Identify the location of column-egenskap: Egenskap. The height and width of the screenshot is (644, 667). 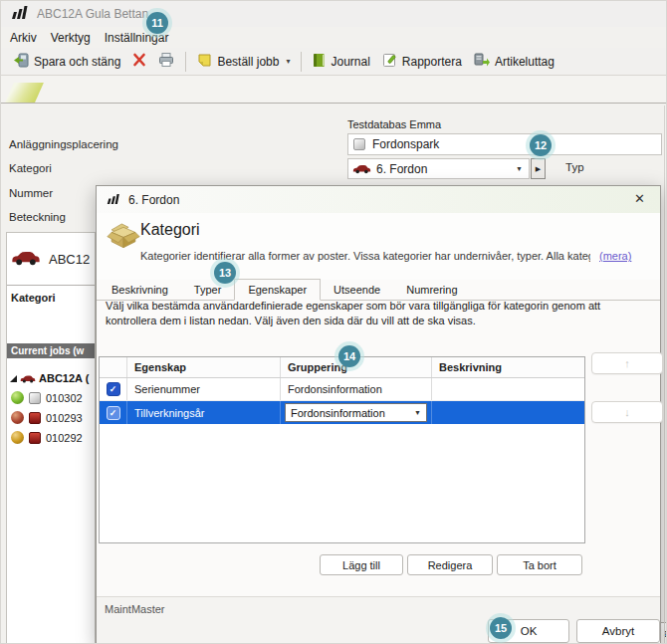
(204, 367).